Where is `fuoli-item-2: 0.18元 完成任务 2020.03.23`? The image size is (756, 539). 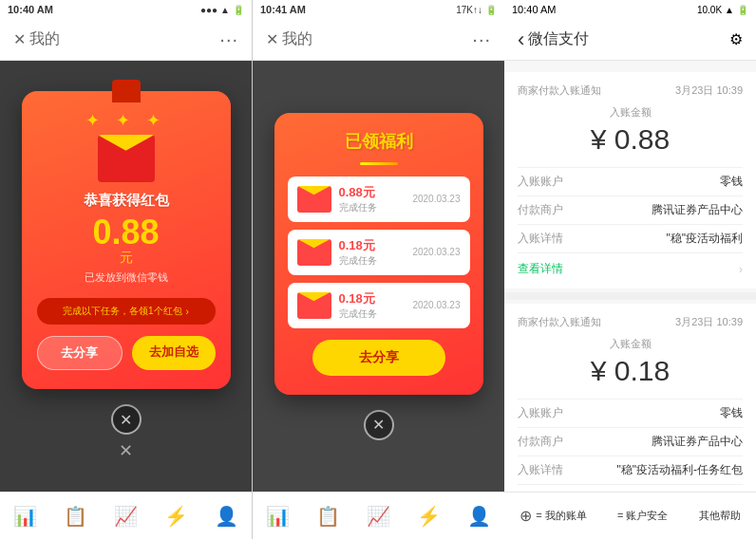
fuoli-item-2: 0.18元 完成任务 2020.03.23 is located at coordinates (379, 306).